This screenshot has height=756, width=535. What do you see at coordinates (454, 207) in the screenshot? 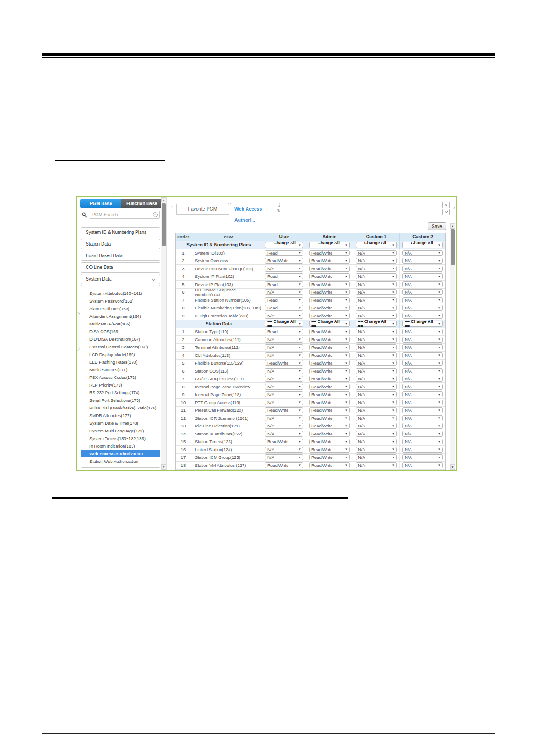
I see `tab-scroll-right-icon: ›` at bounding box center [454, 207].